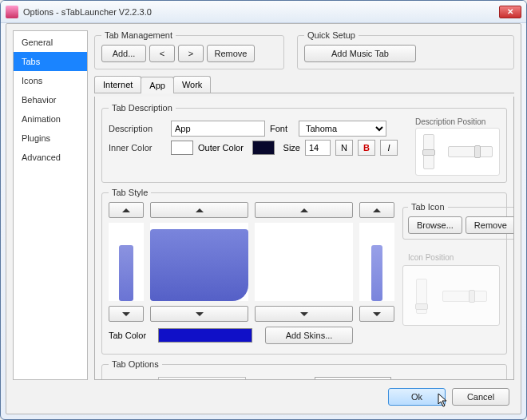 The height and width of the screenshot is (420, 527). I want to click on tab-icon-group: Tab Icon Browse... Remove, so click(458, 220).